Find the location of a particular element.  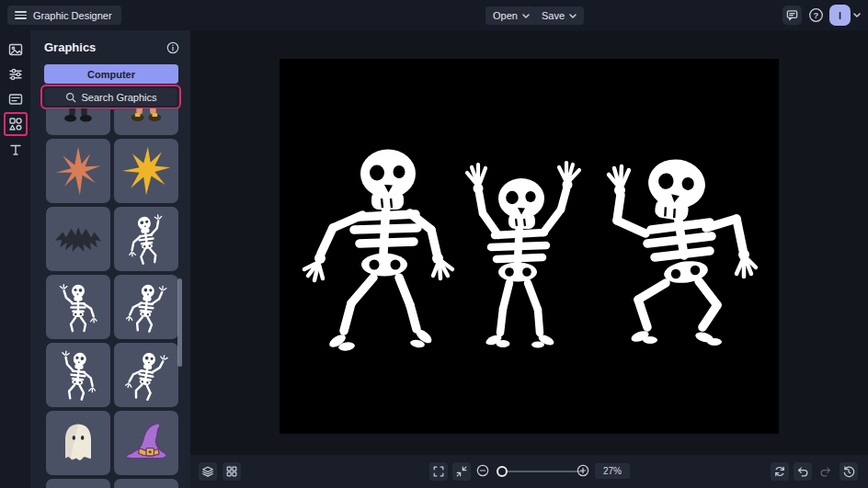

feedback-button is located at coordinates (793, 15).